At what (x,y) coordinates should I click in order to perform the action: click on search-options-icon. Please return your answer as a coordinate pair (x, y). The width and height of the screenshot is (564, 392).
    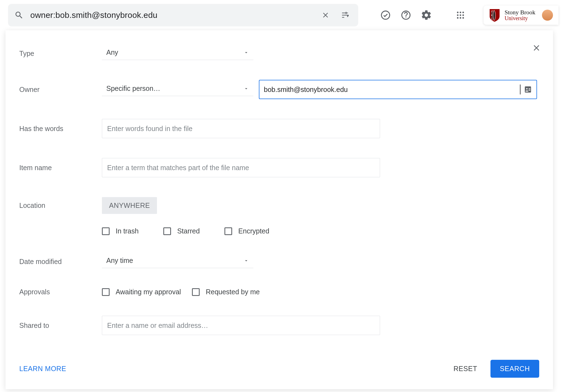
    Looking at the image, I should click on (345, 15).